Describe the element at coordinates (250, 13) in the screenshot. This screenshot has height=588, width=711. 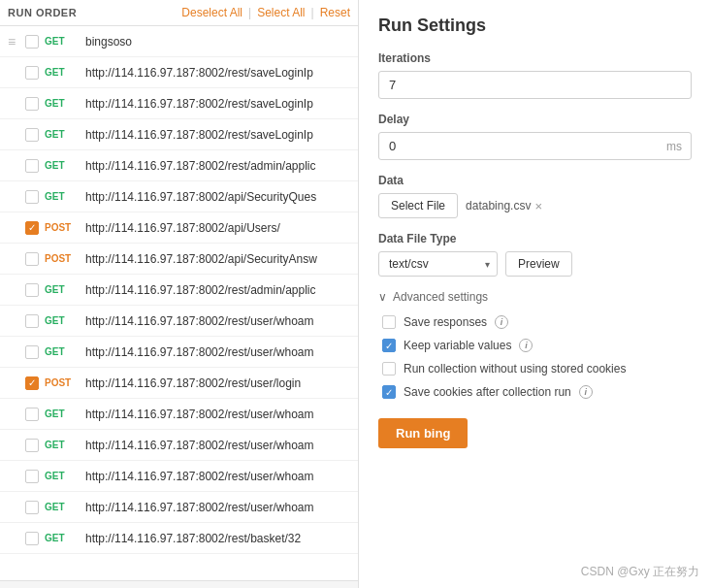
I see `sep1: |` at that location.